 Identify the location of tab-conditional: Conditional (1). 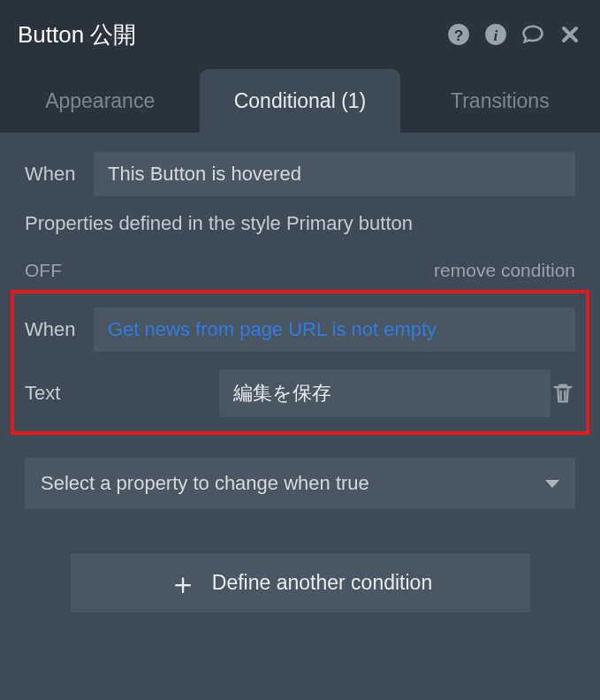
(300, 101).